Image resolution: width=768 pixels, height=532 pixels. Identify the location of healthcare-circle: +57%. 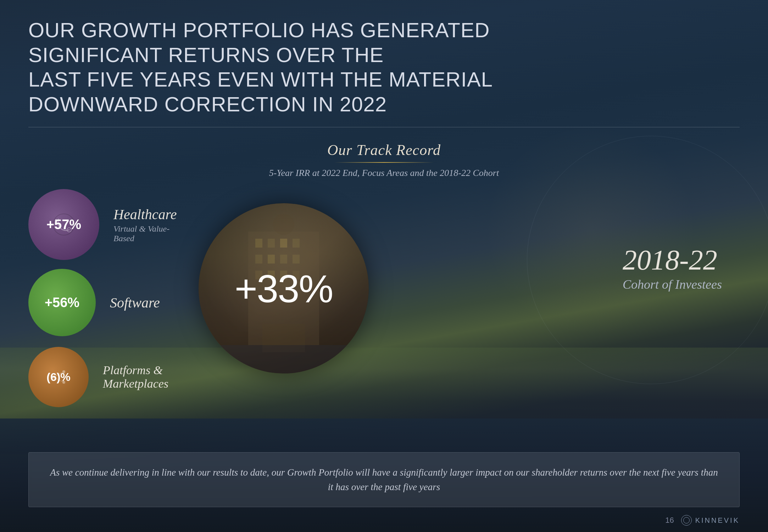
(64, 225).